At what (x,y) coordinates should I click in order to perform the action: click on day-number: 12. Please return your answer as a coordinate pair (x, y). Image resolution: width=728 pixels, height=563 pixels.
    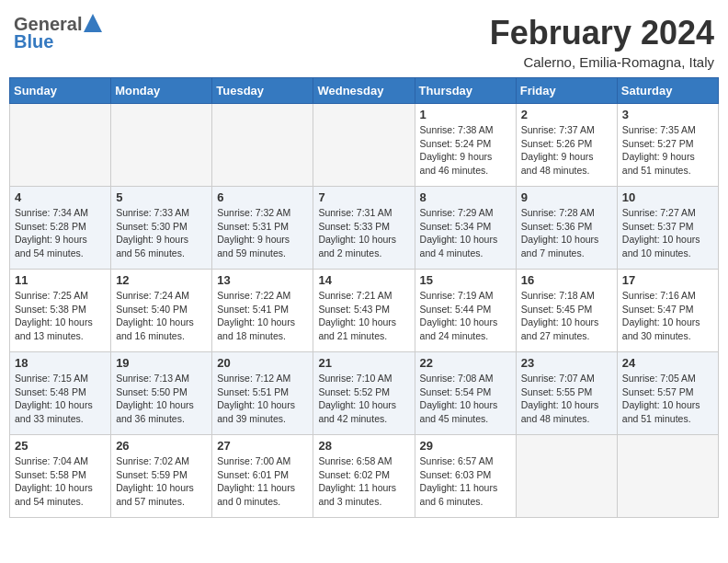
    Looking at the image, I should click on (162, 280).